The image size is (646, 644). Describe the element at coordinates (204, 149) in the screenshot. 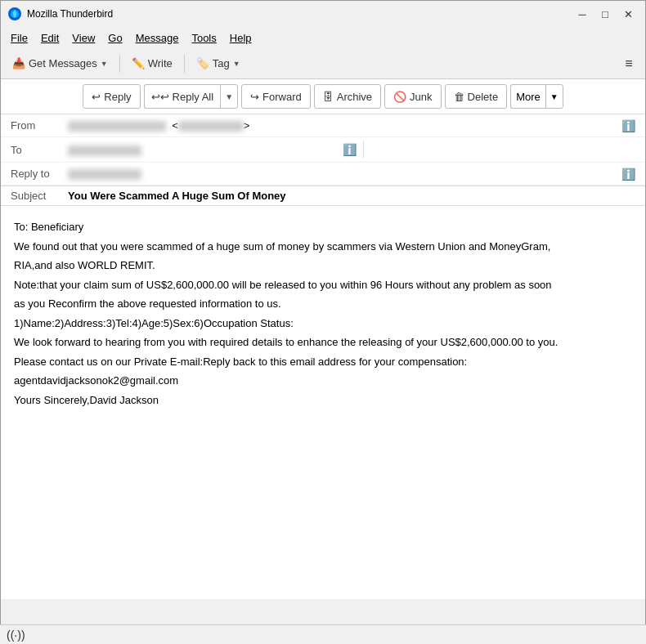

I see `to-value` at that location.